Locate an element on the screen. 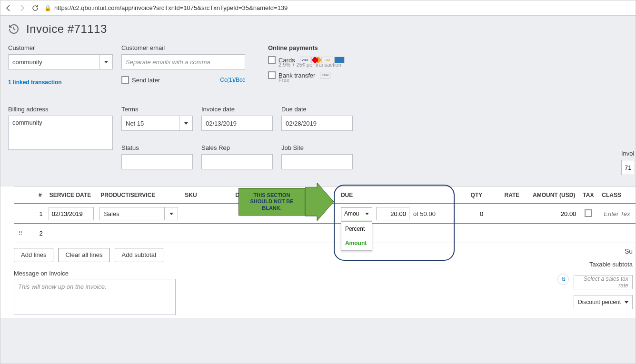  status-input is located at coordinates (157, 162).